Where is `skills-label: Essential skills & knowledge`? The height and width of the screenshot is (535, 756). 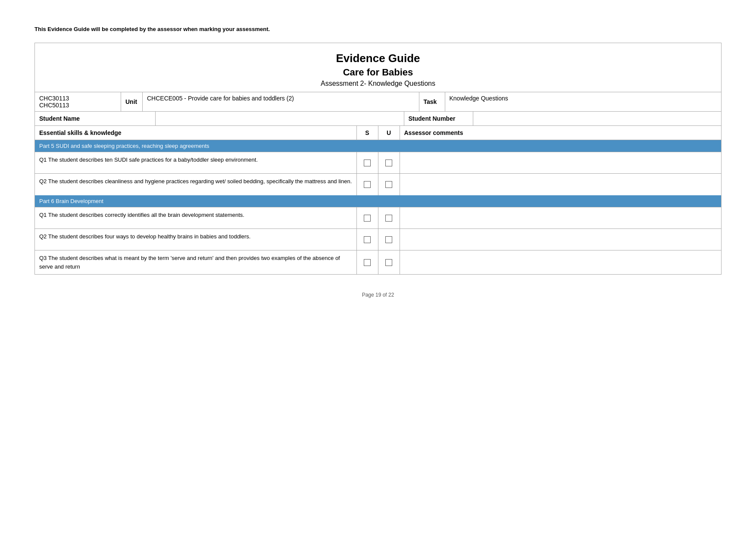 skills-label: Essential skills & knowledge is located at coordinates (196, 133).